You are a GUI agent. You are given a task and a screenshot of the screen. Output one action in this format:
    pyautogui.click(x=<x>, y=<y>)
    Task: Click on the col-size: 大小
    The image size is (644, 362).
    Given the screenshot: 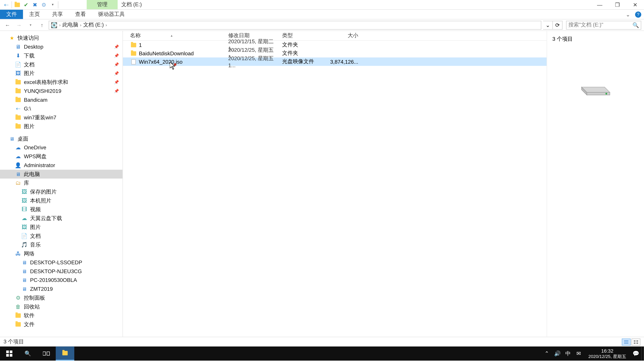 What is the action you would take?
    pyautogui.click(x=343, y=35)
    